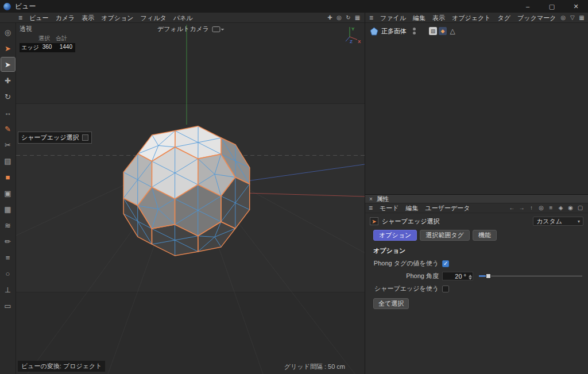 The width and height of the screenshot is (588, 374). What do you see at coordinates (371, 199) in the screenshot?
I see `close-panel-icon: ×` at bounding box center [371, 199].